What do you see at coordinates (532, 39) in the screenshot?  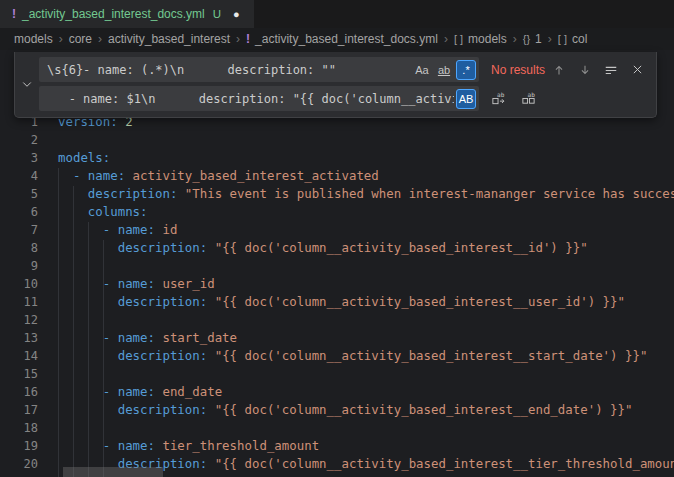 I see `breadcrumb-item: {}1` at bounding box center [532, 39].